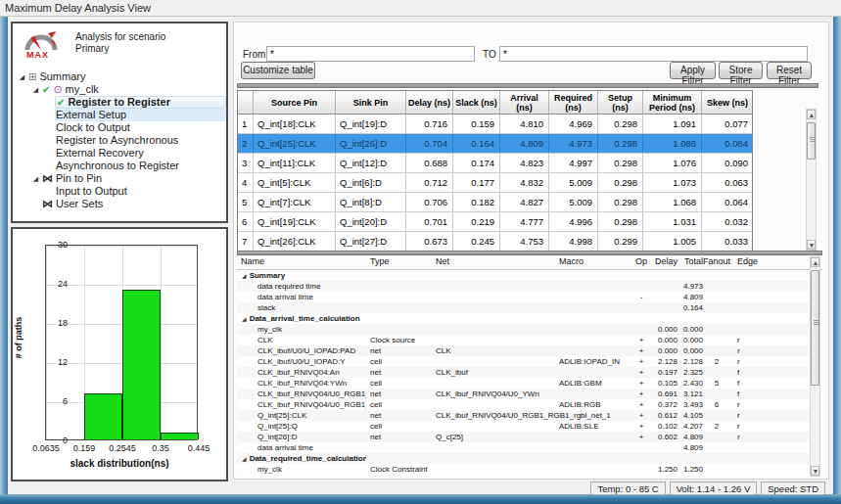  What do you see at coordinates (690, 470) in the screenshot?
I see `cell-total: 1.250` at bounding box center [690, 470].